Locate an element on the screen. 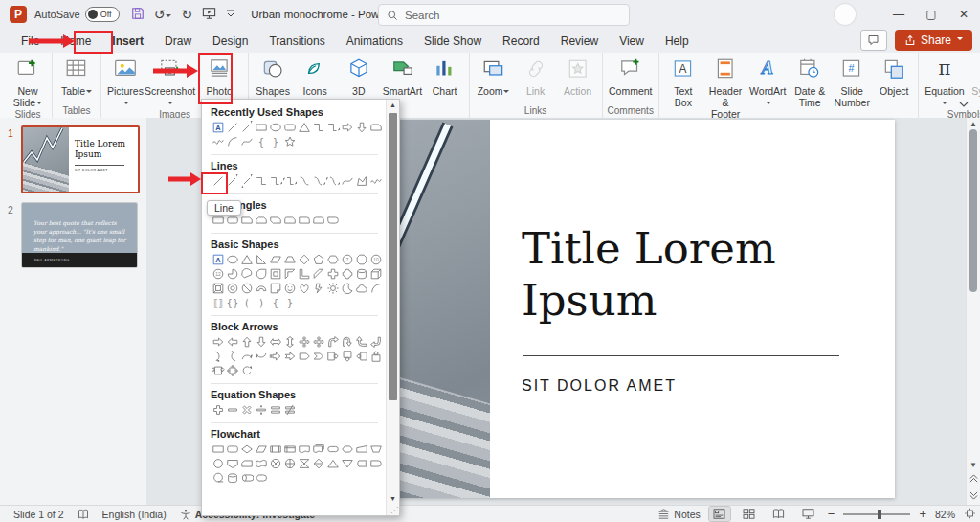 This screenshot has width=980, height=522. shape-double-bracket-icon: ⟦⟧ is located at coordinates (218, 303).